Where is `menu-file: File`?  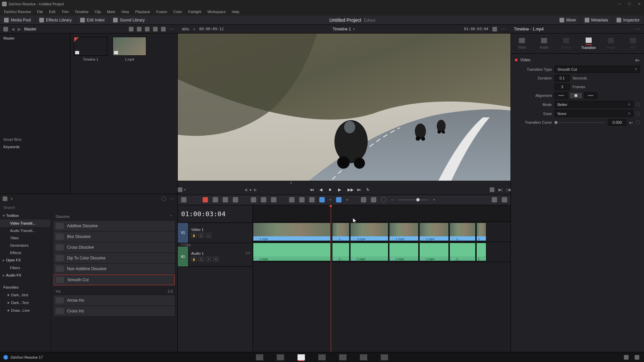
menu-file: File is located at coordinates (40, 12).